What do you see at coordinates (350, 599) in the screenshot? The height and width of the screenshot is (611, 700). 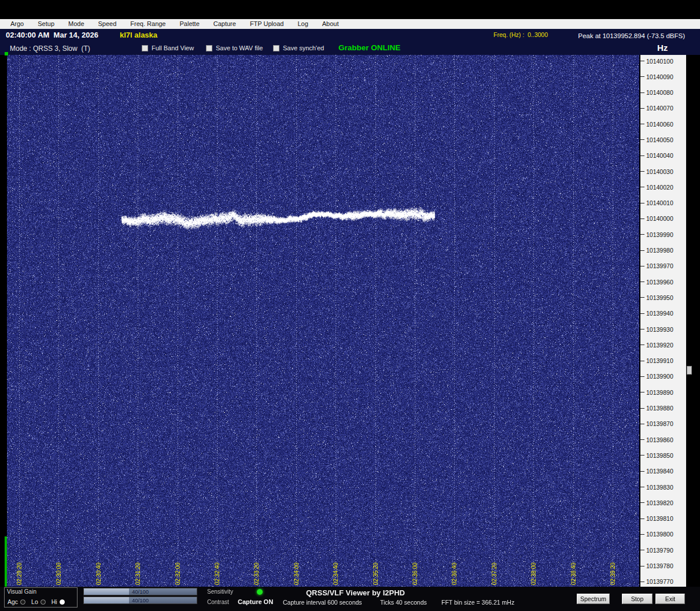 I see `status-bar: Visual Gain Agc Lo Hi 40/100 40/100 Sens…` at bounding box center [350, 599].